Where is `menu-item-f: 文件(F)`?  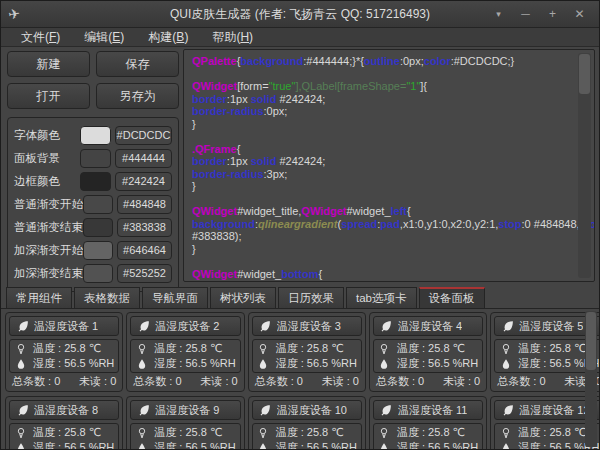
menu-item-f: 文件(F) is located at coordinates (40, 38).